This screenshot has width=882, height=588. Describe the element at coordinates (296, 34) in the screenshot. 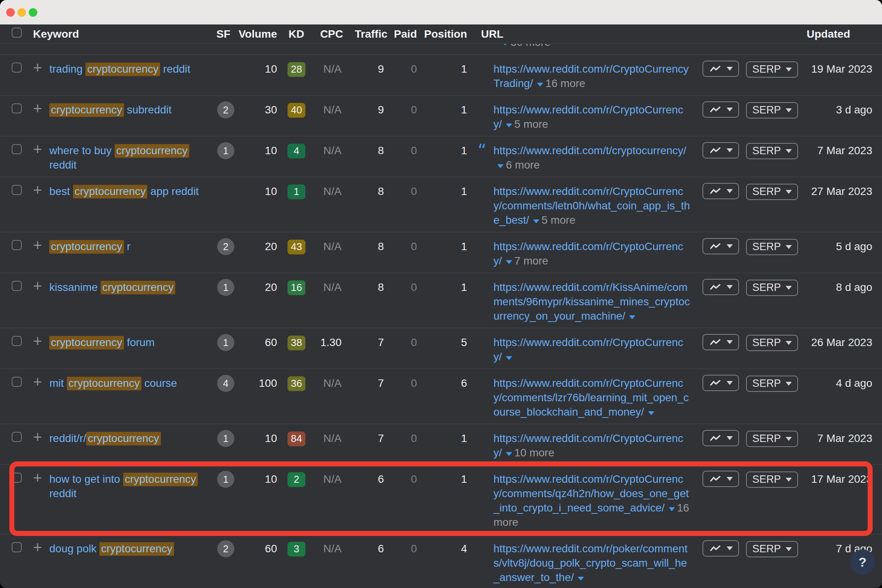

I see `column-header-kd: KD` at that location.